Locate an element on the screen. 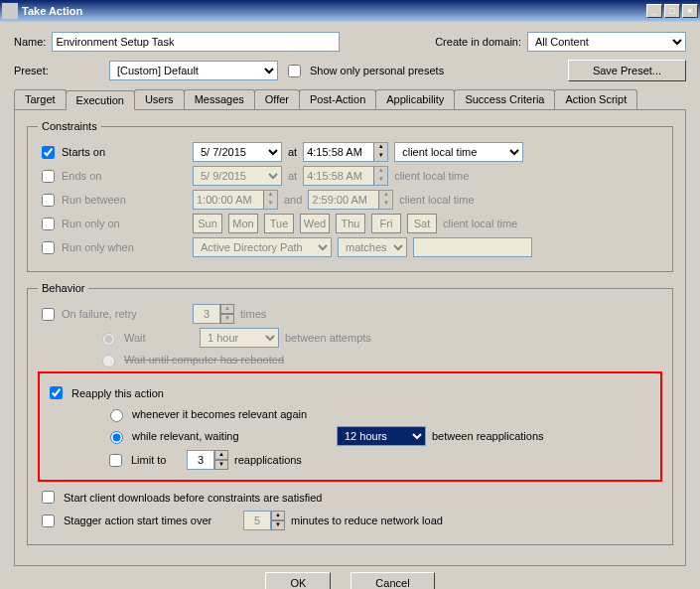  rb-from-input: ▲▼ is located at coordinates (235, 200).